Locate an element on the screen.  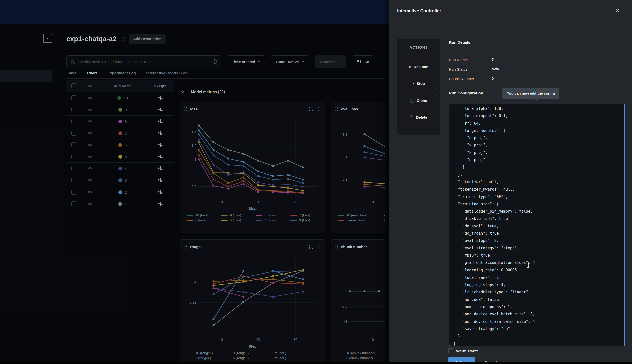
resume-button: ▶ Resume is located at coordinates (419, 67).